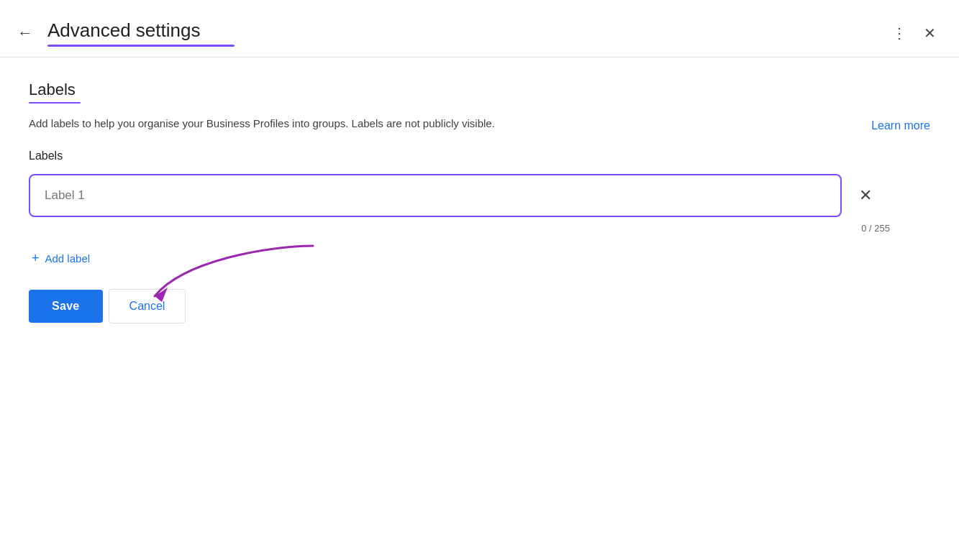 Image resolution: width=959 pixels, height=560 pixels. I want to click on learn-more-link: Learn more, so click(901, 126).